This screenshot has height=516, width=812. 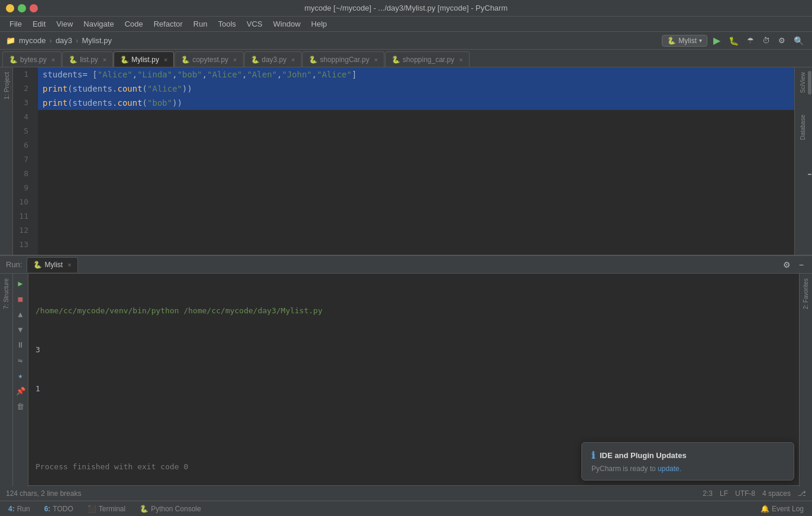 I want to click on favorites-button: ★, so click(x=21, y=375).